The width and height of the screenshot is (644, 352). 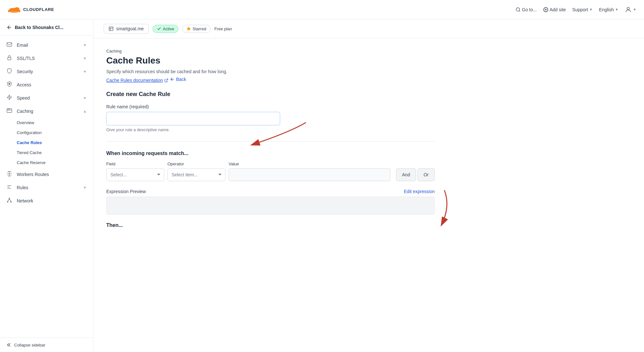 What do you see at coordinates (135, 80) in the screenshot?
I see `doc-link-label: Cache Rules documentation` at bounding box center [135, 80].